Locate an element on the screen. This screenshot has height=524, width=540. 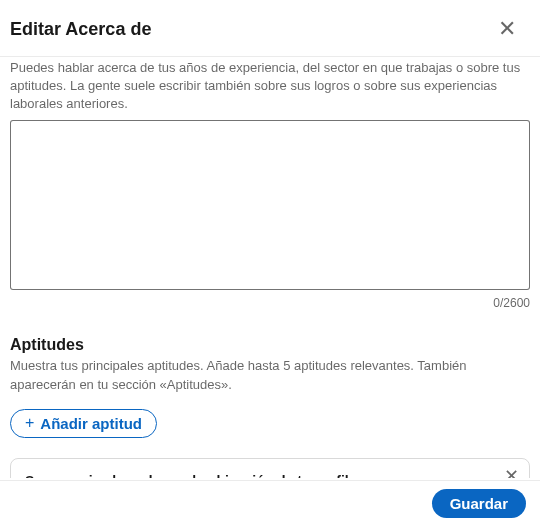
char-counter: 0/2600 is located at coordinates (270, 303).